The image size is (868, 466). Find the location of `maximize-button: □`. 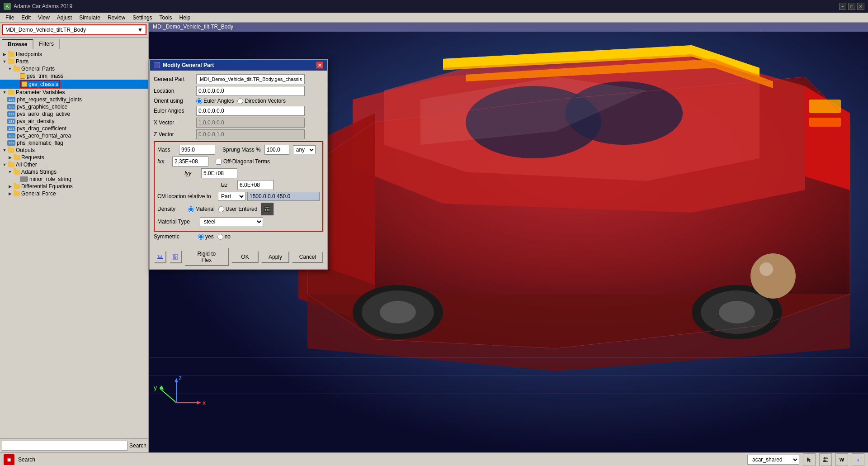

maximize-button: □ is located at coordinates (852, 6).